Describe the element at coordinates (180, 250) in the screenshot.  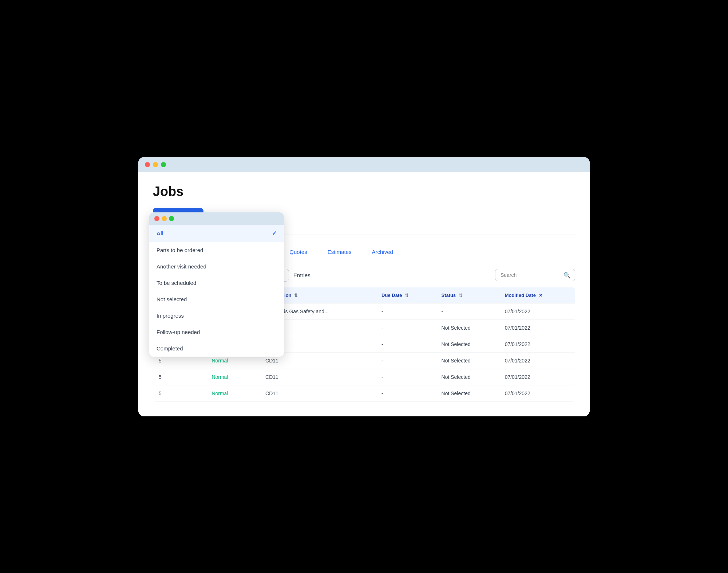
I see `dropdown-item-label: Parts to be ordered` at that location.